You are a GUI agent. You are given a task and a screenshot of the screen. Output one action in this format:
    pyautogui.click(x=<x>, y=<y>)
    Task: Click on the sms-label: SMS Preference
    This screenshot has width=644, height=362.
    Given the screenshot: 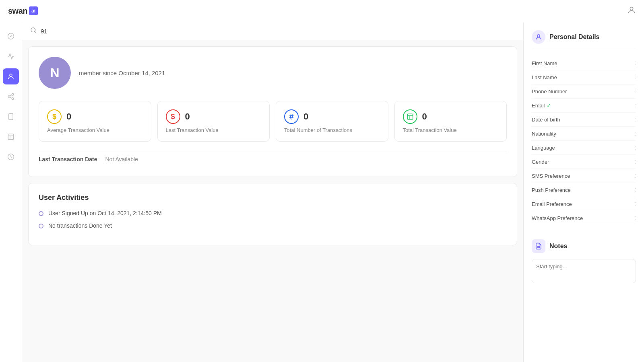 What is the action you would take?
    pyautogui.click(x=551, y=176)
    